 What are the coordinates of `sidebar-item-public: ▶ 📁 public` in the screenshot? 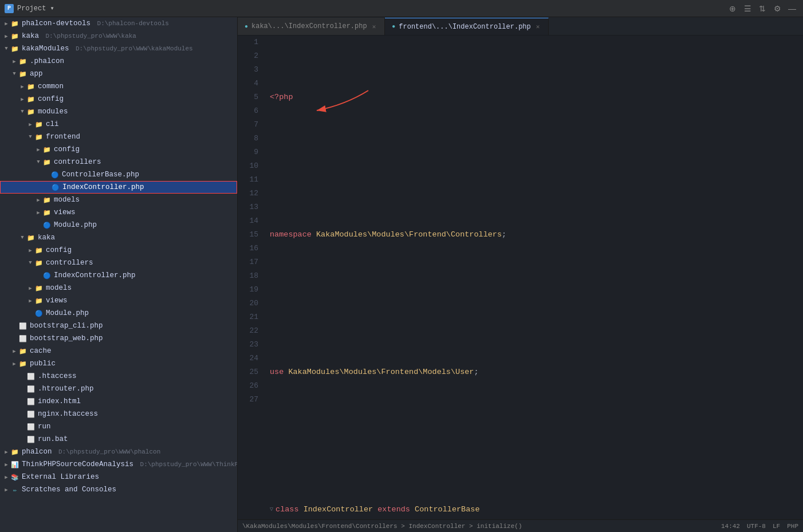 It's located at (119, 364).